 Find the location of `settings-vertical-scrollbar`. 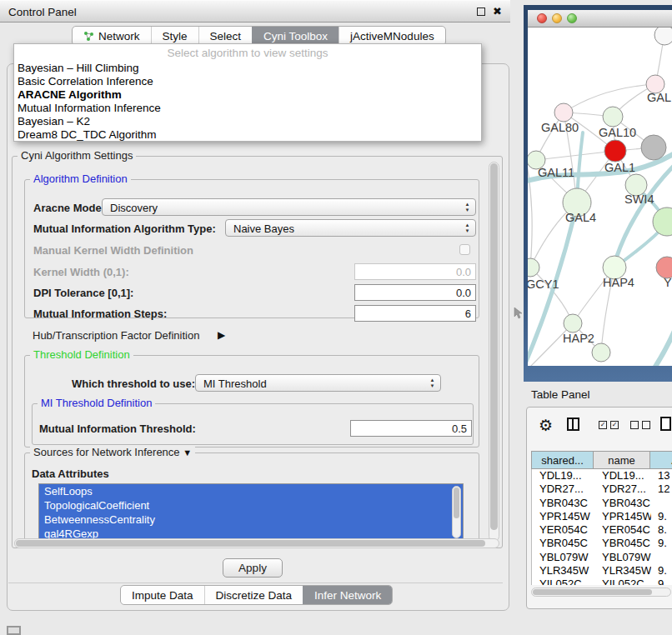

settings-vertical-scrollbar is located at coordinates (494, 352).